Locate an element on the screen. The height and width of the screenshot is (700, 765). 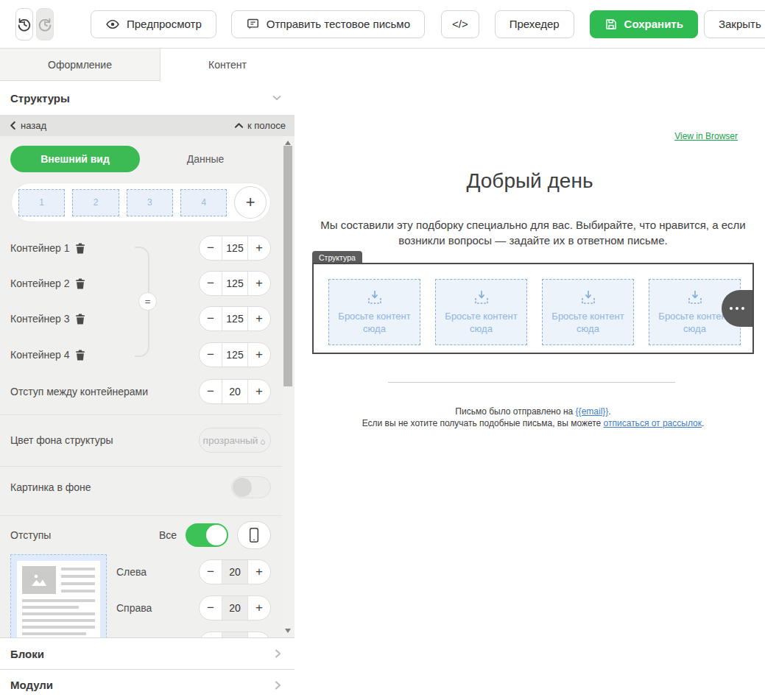
padding-left-value: 20 is located at coordinates (235, 572).